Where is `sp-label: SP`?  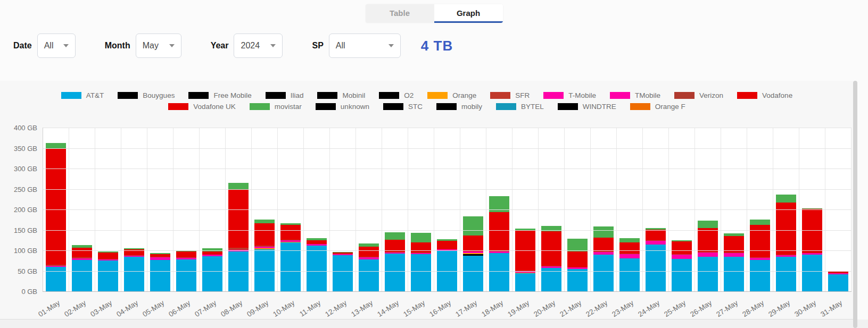
sp-label: SP is located at coordinates (317, 46).